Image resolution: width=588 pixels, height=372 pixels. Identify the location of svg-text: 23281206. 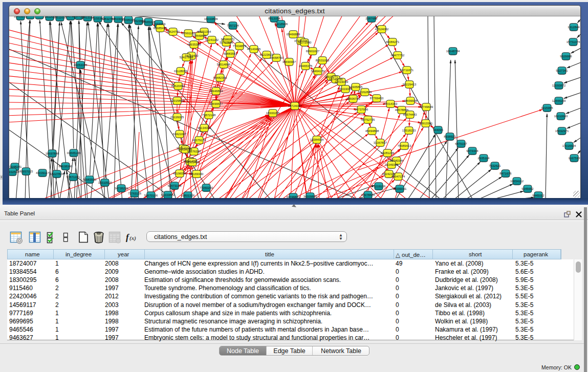
(388, 153).